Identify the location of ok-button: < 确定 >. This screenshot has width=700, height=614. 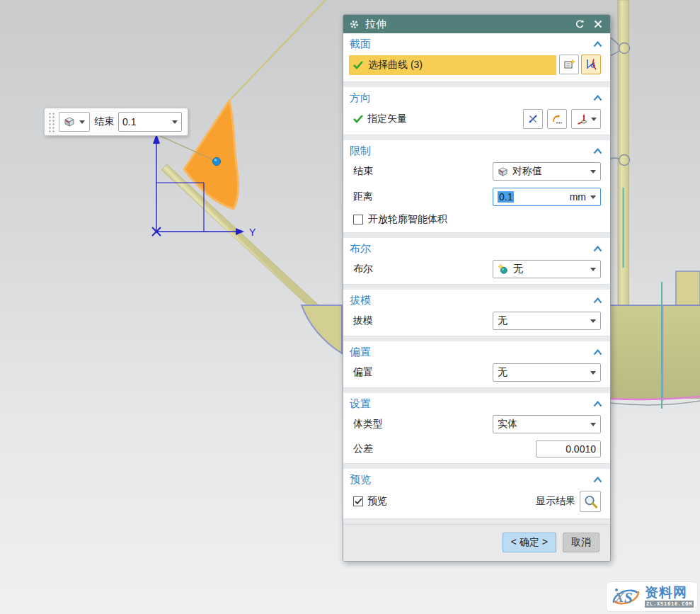
(529, 542).